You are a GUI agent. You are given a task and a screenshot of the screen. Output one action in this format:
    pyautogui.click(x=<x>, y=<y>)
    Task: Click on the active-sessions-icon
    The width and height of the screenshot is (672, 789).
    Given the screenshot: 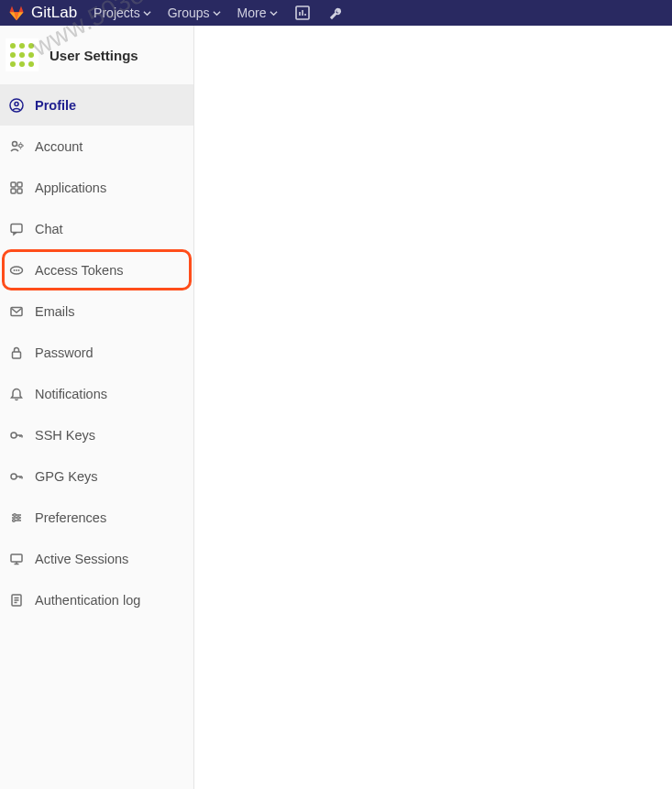 What is the action you would take?
    pyautogui.click(x=17, y=559)
    